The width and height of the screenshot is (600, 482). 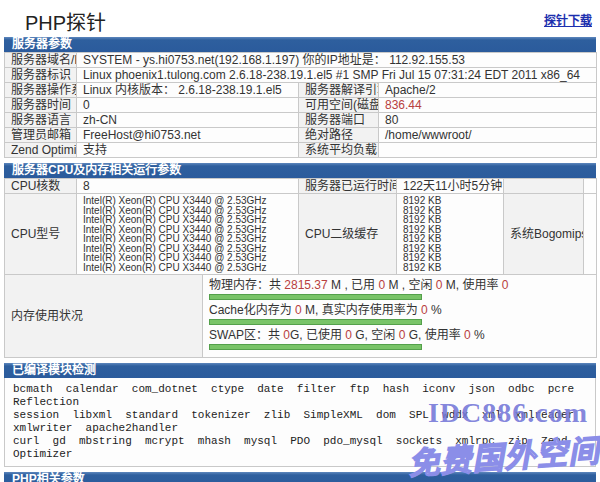 I want to click on section-header-modules: 已编译模块检测, so click(x=300, y=370).